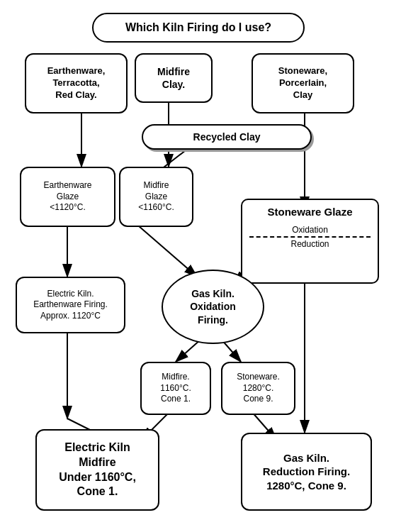 The height and width of the screenshot is (532, 401). What do you see at coordinates (310, 237) in the screenshot?
I see `dashed-divider` at bounding box center [310, 237].